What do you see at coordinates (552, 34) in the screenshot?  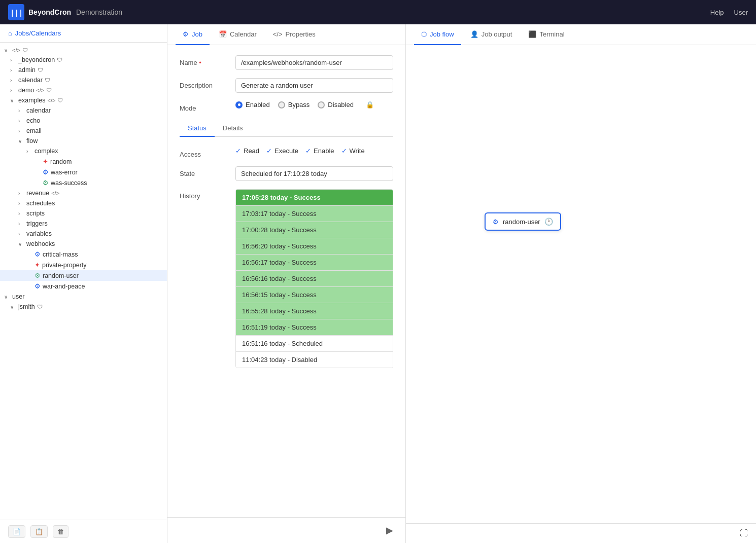 I see `tab-terminal-label: Terminal` at bounding box center [552, 34].